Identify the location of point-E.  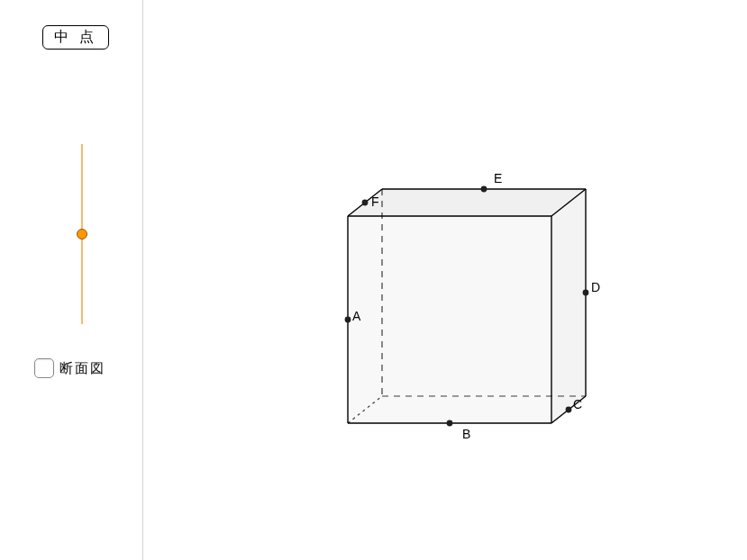
(485, 189).